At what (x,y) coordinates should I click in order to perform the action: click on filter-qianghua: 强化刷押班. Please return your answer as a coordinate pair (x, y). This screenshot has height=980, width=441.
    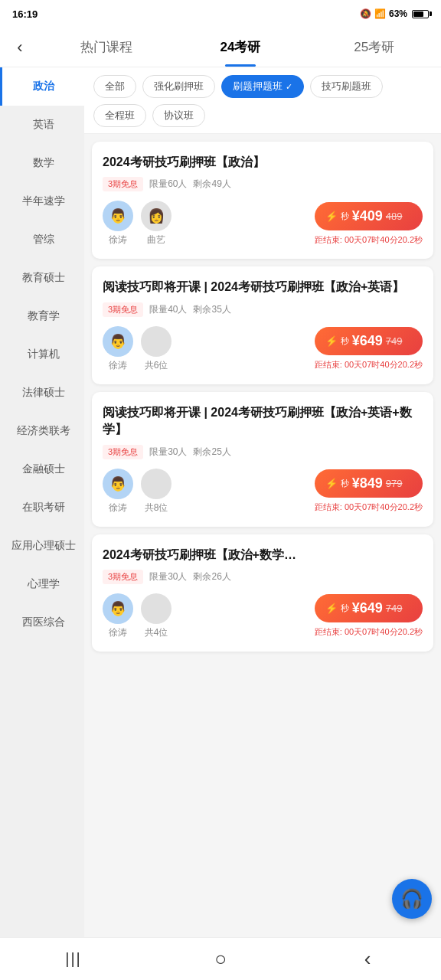
    Looking at the image, I should click on (179, 87).